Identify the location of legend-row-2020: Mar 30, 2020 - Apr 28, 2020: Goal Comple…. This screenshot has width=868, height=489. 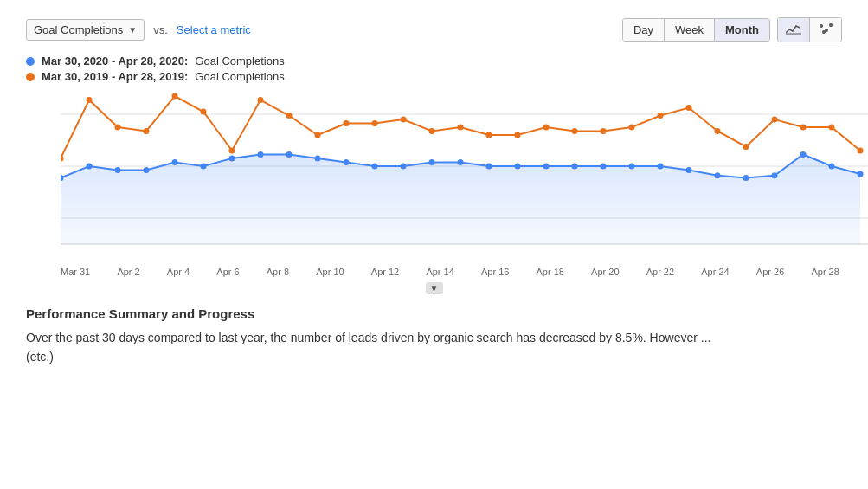
(434, 61).